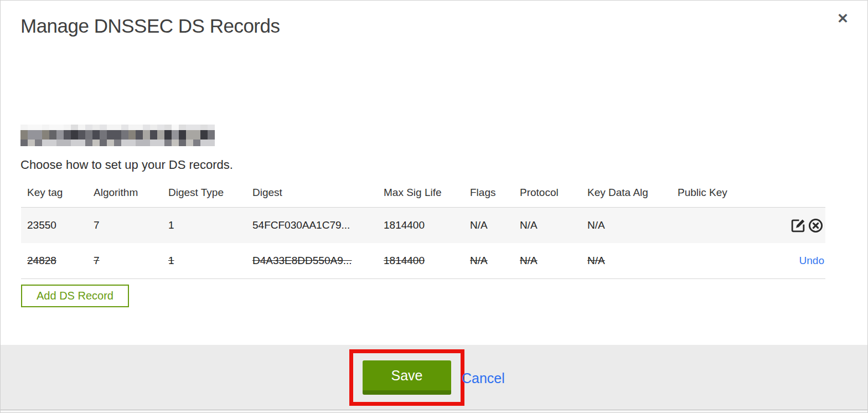 This screenshot has height=413, width=868. I want to click on column-header: Algorithm, so click(125, 195).